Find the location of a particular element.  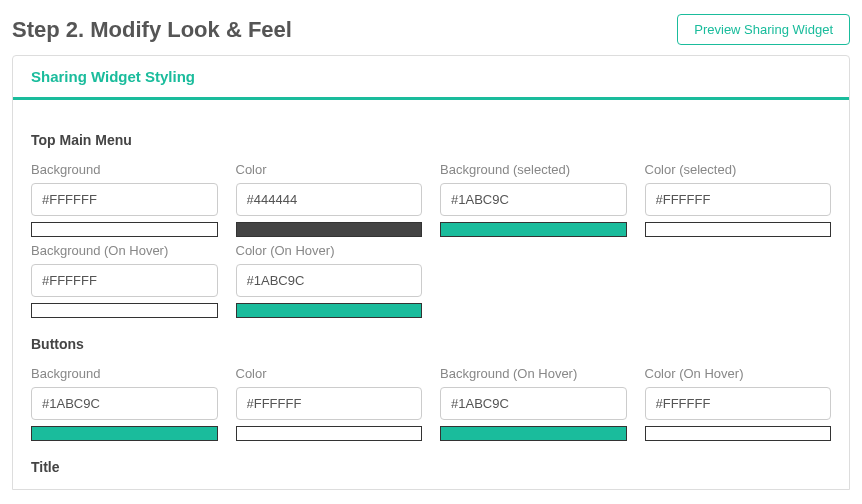

input-btn-color-hover is located at coordinates (738, 404).